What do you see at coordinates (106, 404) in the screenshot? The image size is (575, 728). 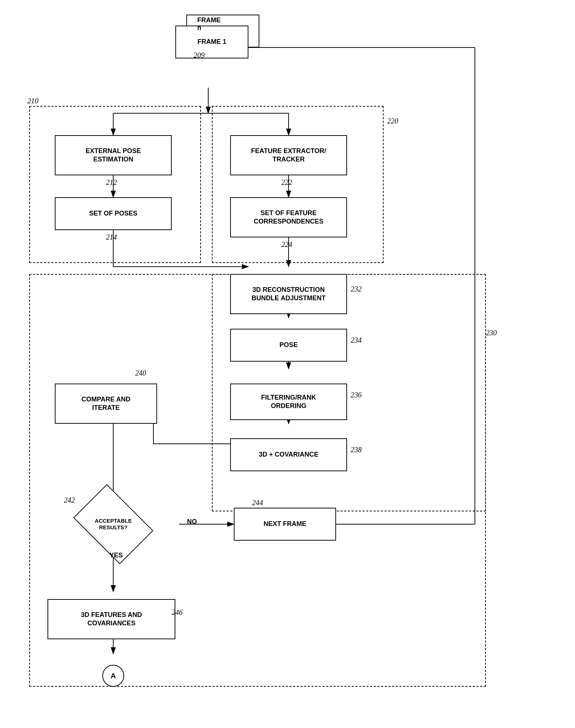 I see `compare-iterate-box: COMPARE AND ITERATE` at bounding box center [106, 404].